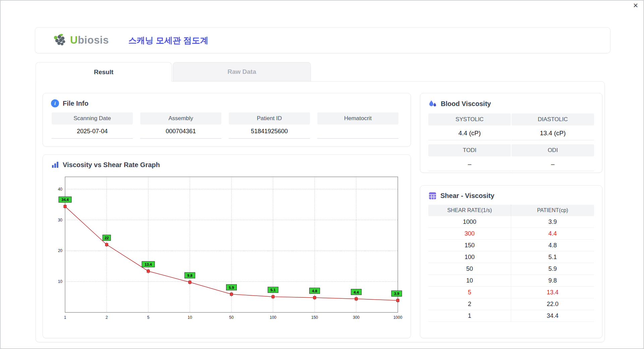 Image resolution: width=644 pixels, height=349 pixels. I want to click on col-patient: PATIENT(cp), so click(553, 210).